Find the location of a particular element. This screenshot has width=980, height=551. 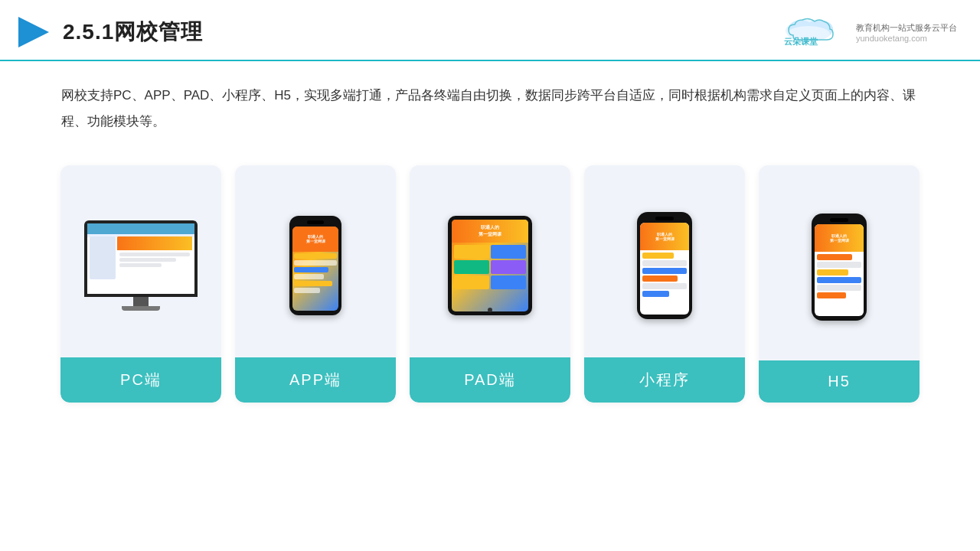

miniapp-phone: 职通人的第一堂网课 is located at coordinates (665, 266).